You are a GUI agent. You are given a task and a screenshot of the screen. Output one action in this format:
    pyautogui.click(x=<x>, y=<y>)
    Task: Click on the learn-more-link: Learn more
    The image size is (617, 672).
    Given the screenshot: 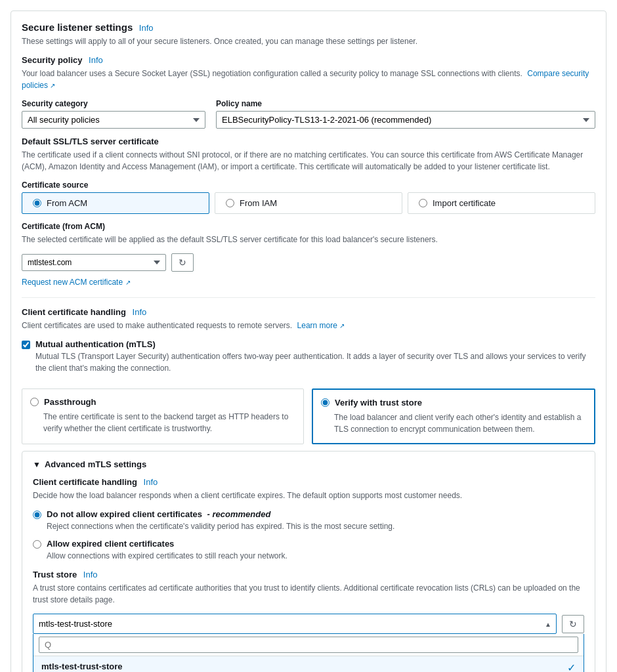 What is the action you would take?
    pyautogui.click(x=318, y=326)
    